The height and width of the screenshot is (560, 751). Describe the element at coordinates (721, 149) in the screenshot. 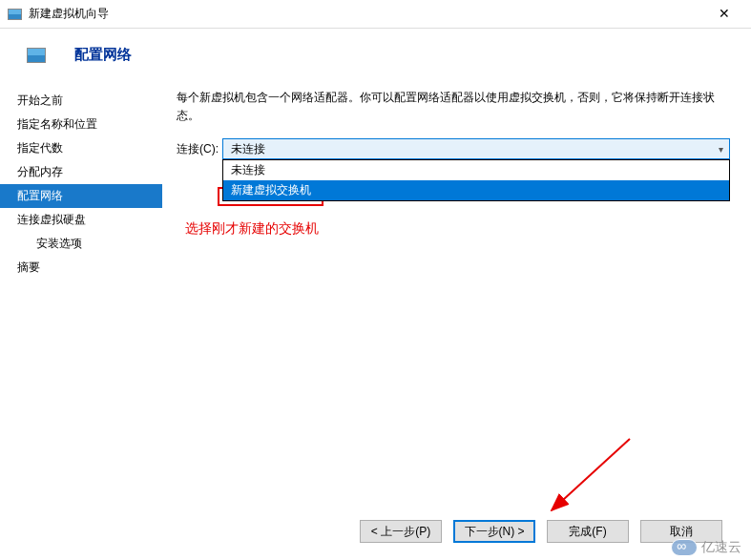

I see `chevron-down-icon: ▾` at that location.